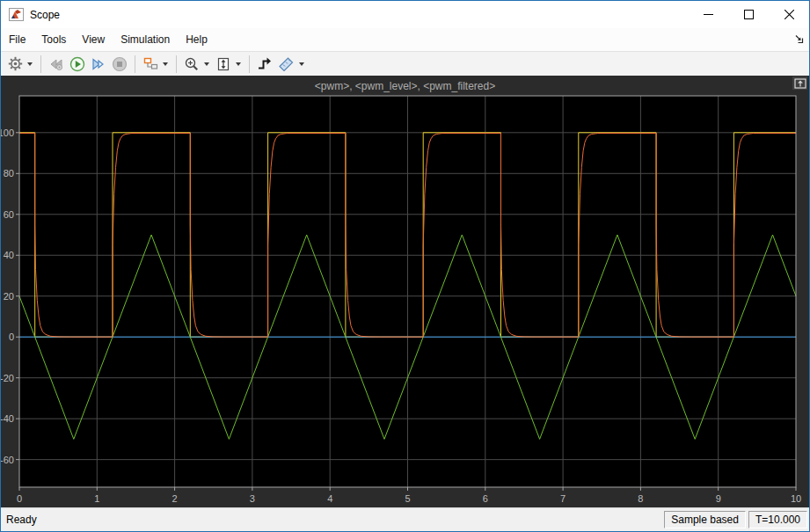  Describe the element at coordinates (640, 499) in the screenshot. I see `x-tick-label: 8` at that location.